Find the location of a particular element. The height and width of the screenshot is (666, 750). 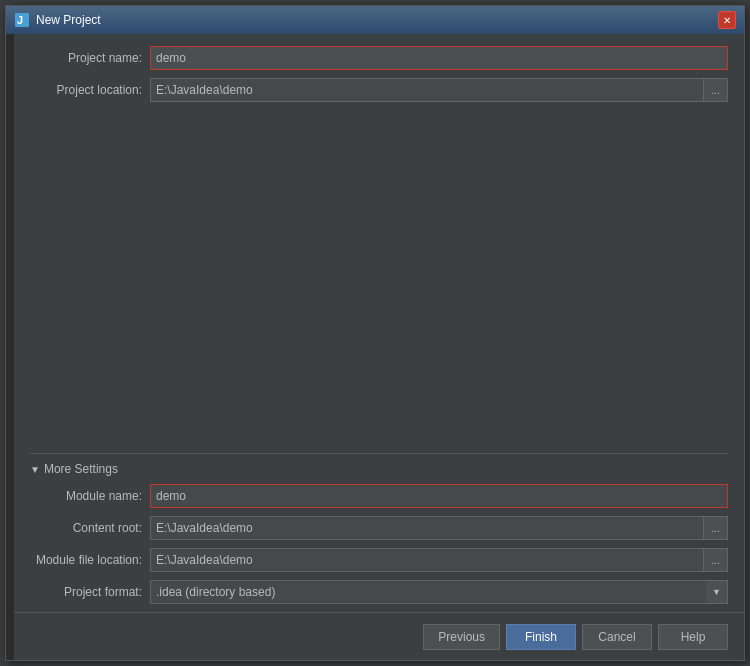

previous-button: Previous is located at coordinates (462, 637).